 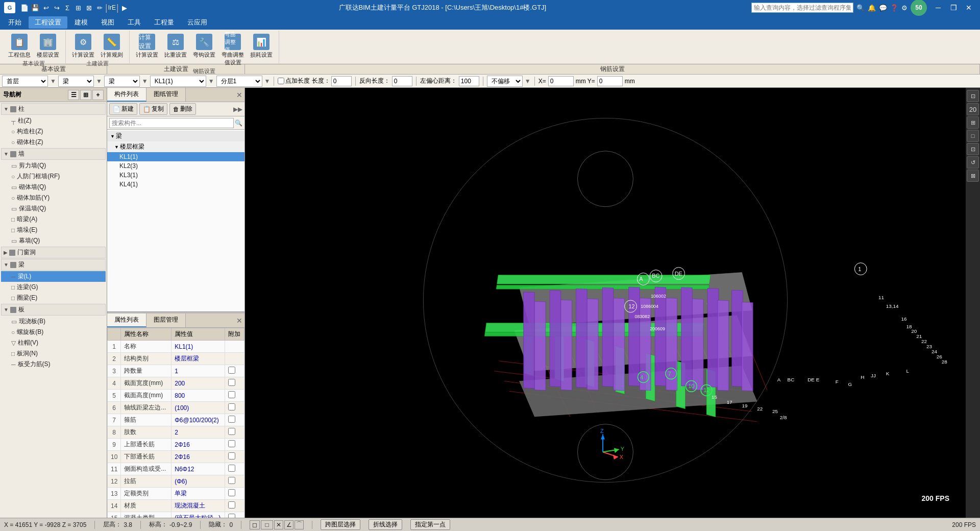 What do you see at coordinates (340, 525) in the screenshot?
I see `cross-layer-select-btn: 跨图层选择` at bounding box center [340, 525].